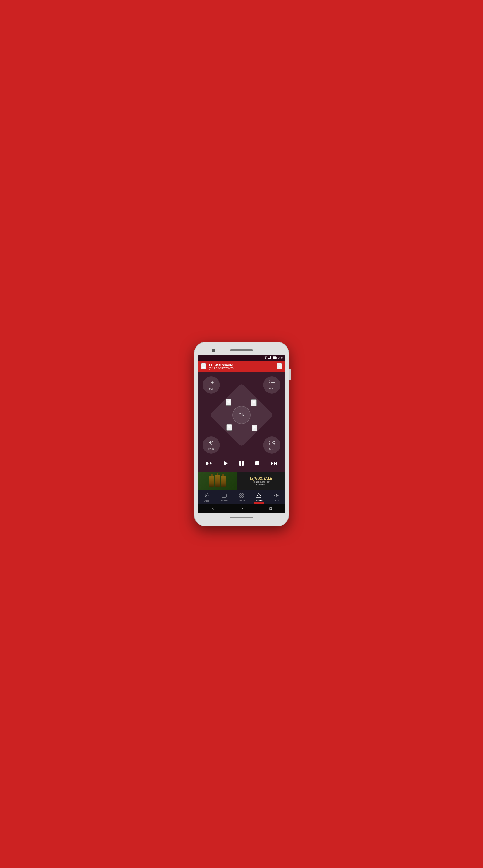 This screenshot has height=868, width=483. What do you see at coordinates (290, 375) in the screenshot?
I see `volume-button` at bounding box center [290, 375].